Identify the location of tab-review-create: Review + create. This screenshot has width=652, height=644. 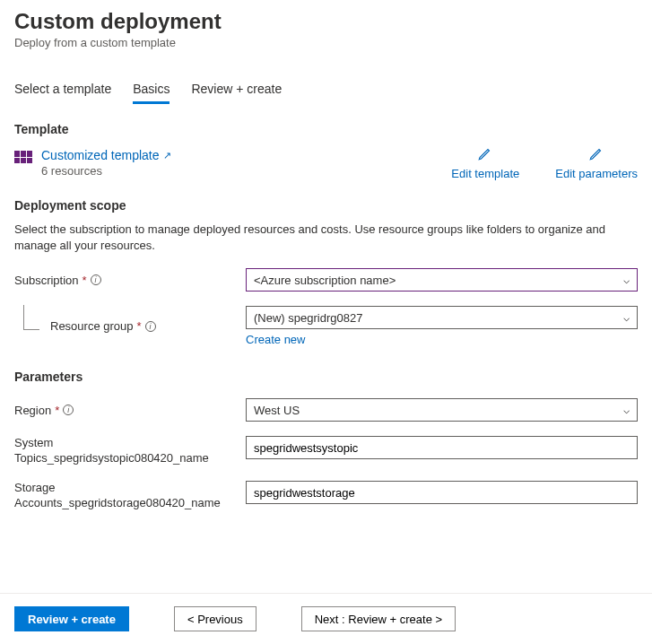
(237, 90).